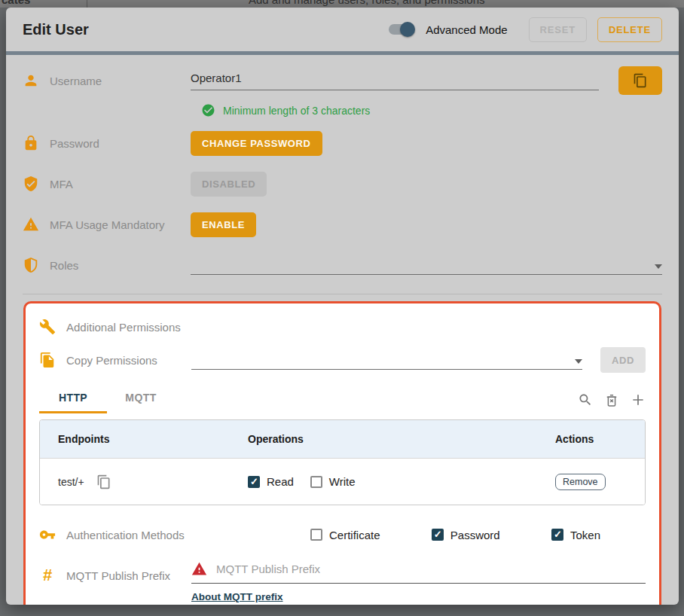 The width and height of the screenshot is (684, 616). What do you see at coordinates (342, 224) in the screenshot?
I see `mfa-mandatory-row: MFA Usage Mandatory ENABLE` at bounding box center [342, 224].